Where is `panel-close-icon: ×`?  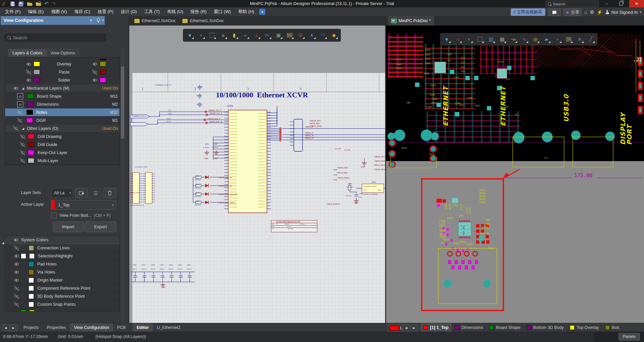 panel-close-icon: × is located at coordinates (103, 20).